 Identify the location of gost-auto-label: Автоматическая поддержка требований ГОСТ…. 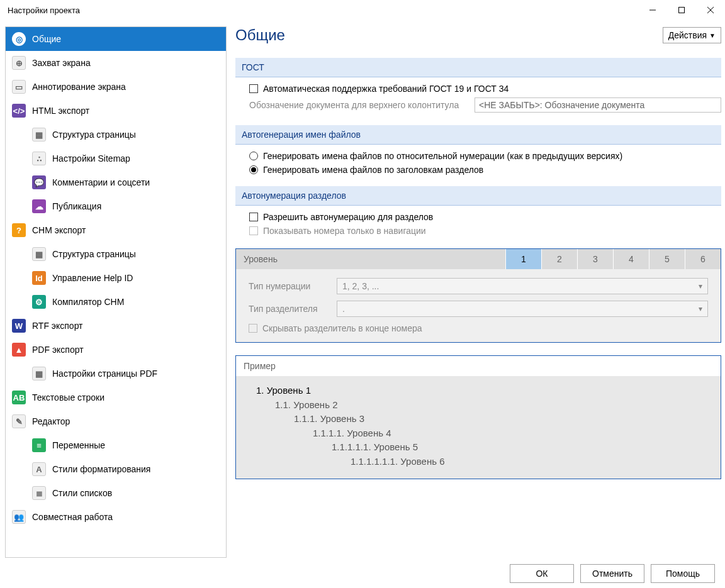
(386, 89).